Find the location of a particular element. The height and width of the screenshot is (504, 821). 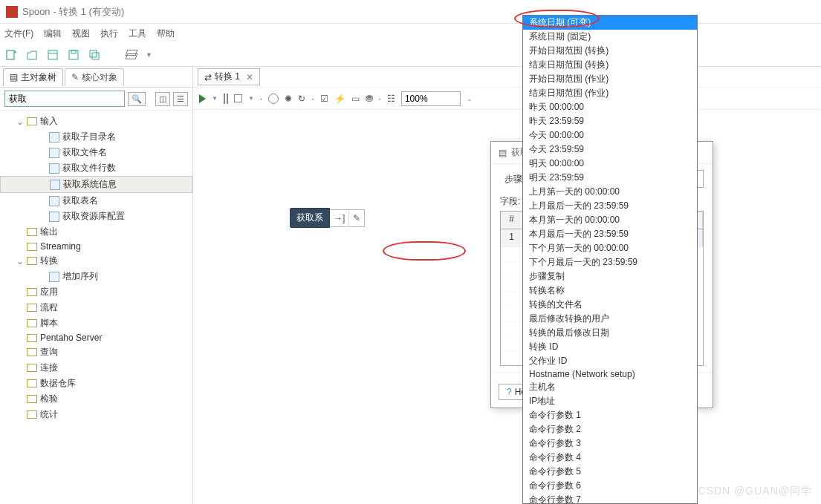

menu-item: 视图 is located at coordinates (81, 34).